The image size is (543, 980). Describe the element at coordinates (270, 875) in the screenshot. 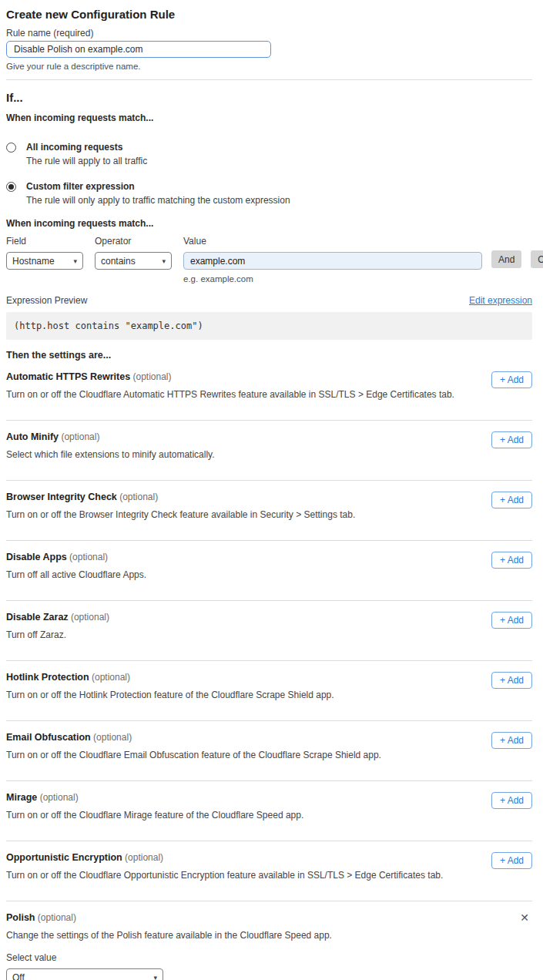

I see `setting-description: Turn on or off the Cloudflare Opportunis…` at that location.